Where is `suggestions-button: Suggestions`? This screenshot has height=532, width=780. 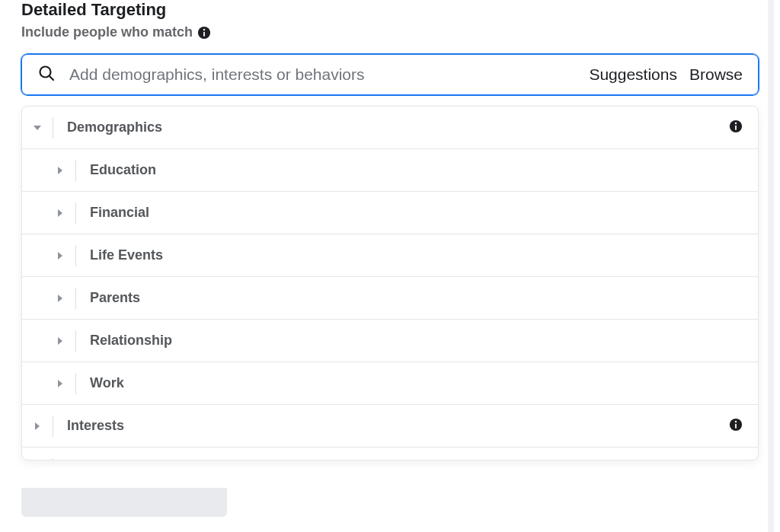 suggestions-button: Suggestions is located at coordinates (633, 75).